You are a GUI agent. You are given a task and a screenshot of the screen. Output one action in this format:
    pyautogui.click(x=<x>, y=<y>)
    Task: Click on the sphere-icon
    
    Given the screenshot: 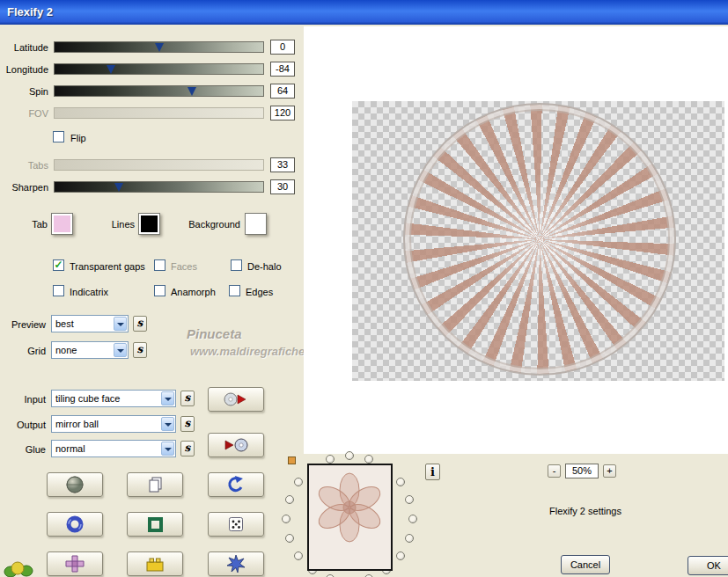 What is the action you would take?
    pyautogui.click(x=75, y=485)
    